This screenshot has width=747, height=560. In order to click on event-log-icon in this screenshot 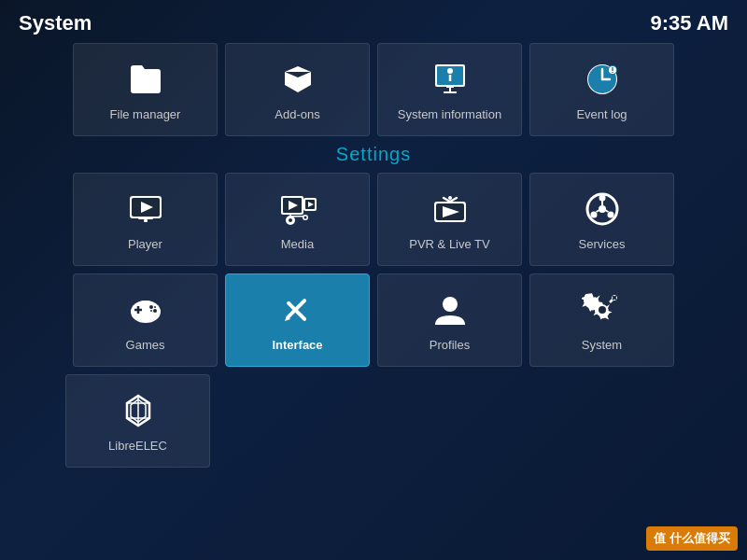, I will do `click(602, 79)`.